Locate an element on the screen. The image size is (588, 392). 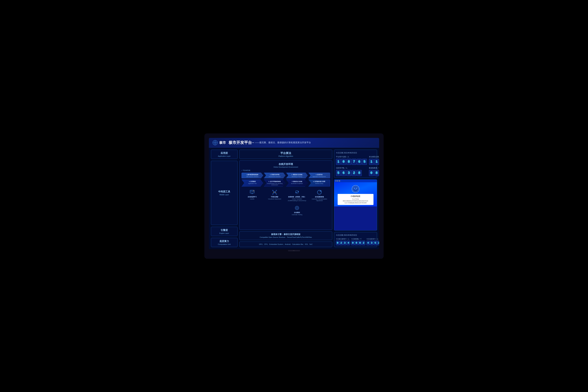
engine-layer-box: 引擎层 Engine Layer is located at coordinates (224, 232).